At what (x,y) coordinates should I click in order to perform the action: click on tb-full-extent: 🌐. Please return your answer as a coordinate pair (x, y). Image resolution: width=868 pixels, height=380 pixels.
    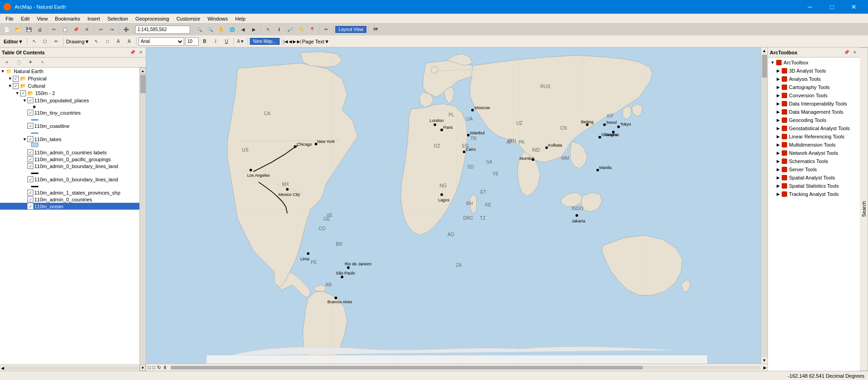
    Looking at the image, I should click on (232, 30).